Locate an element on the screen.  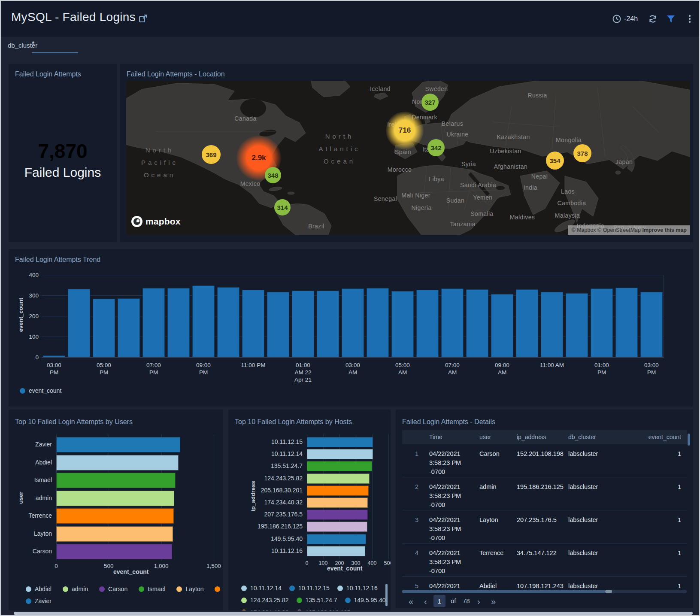
pagination-prev-button: ‹ is located at coordinates (426, 601).